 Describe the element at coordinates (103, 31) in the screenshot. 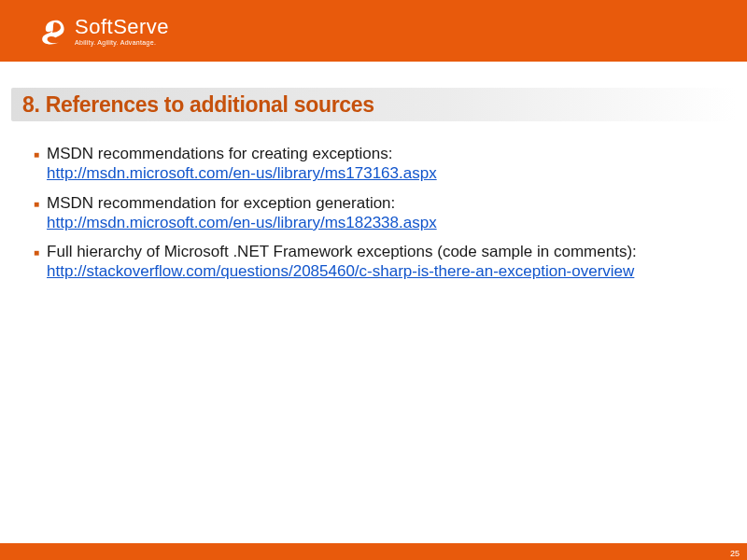

I see `logo: SoftServe Ability. Agility. Advantage.` at that location.